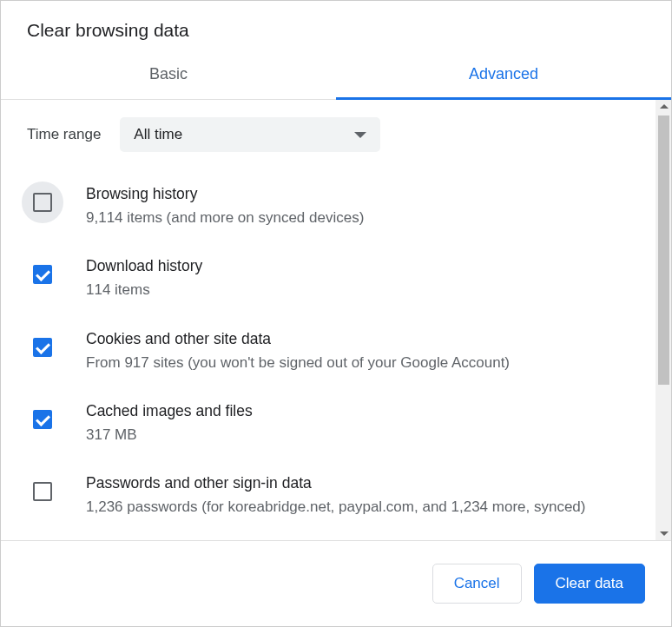 The image size is (672, 627). Describe the element at coordinates (43, 419) in the screenshot. I see `checkbox-cached` at that location.